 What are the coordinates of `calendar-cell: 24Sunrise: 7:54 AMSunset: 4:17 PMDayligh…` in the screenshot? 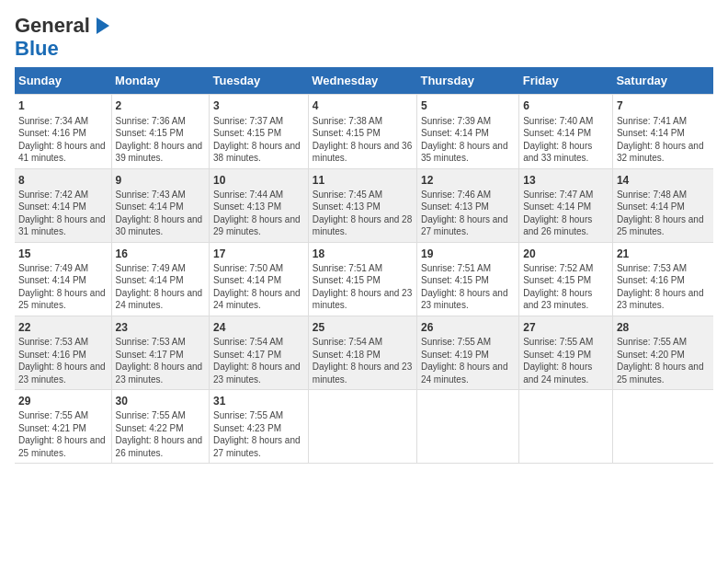 It's located at (259, 352).